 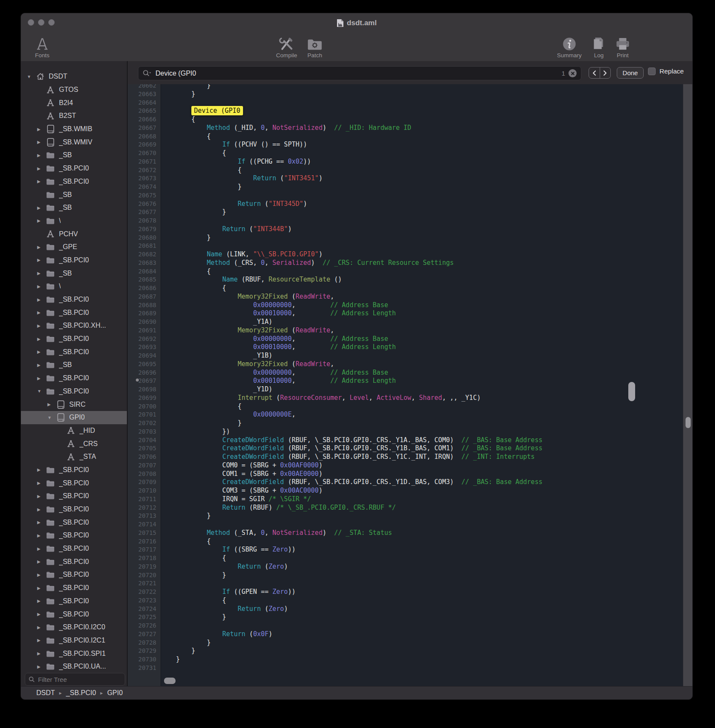 I want to click on sidebar-item-b2i4: B2I4, so click(x=74, y=103).